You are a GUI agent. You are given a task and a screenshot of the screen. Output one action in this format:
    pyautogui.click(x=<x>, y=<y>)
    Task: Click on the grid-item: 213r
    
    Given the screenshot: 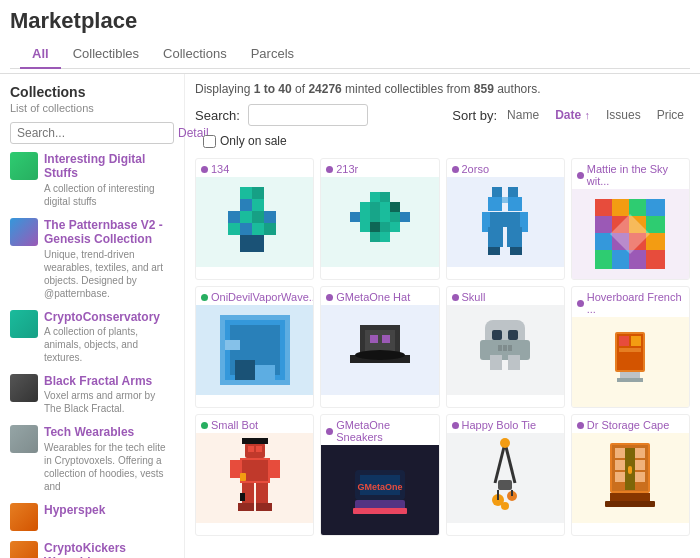 What is the action you would take?
    pyautogui.click(x=380, y=219)
    